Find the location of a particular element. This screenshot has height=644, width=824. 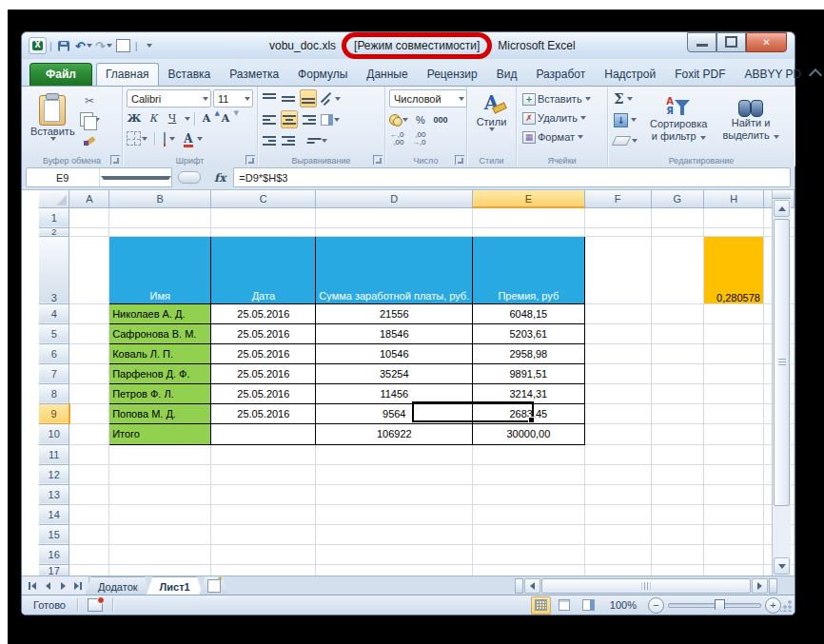

column-header-f: F is located at coordinates (618, 199).